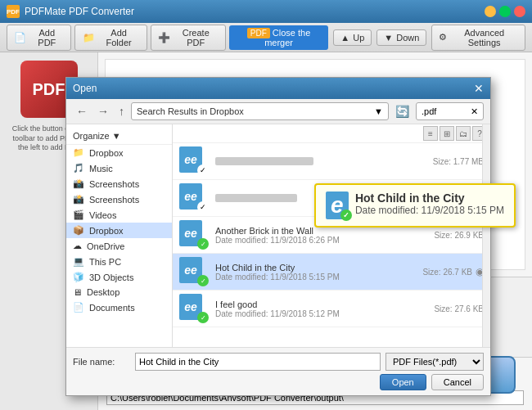 The height and width of the screenshot is (410, 532). What do you see at coordinates (520, 11) in the screenshot?
I see `close-button` at bounding box center [520, 11].